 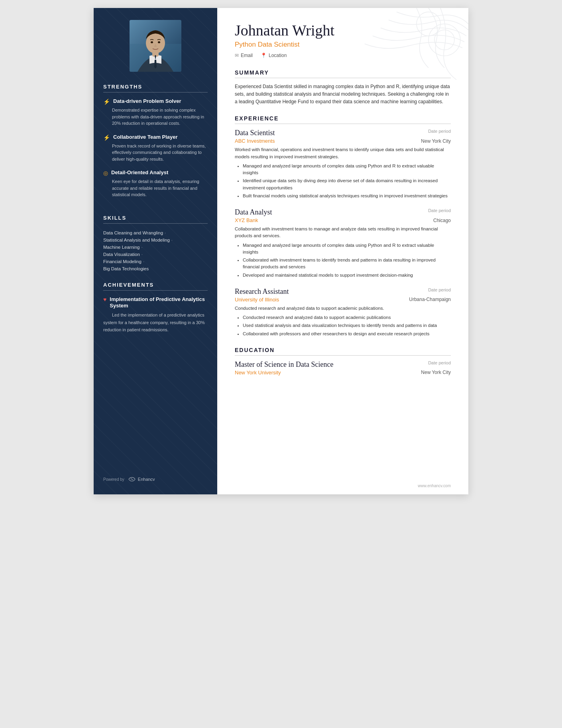 I want to click on exp-date-2: Date period, so click(x=439, y=211).